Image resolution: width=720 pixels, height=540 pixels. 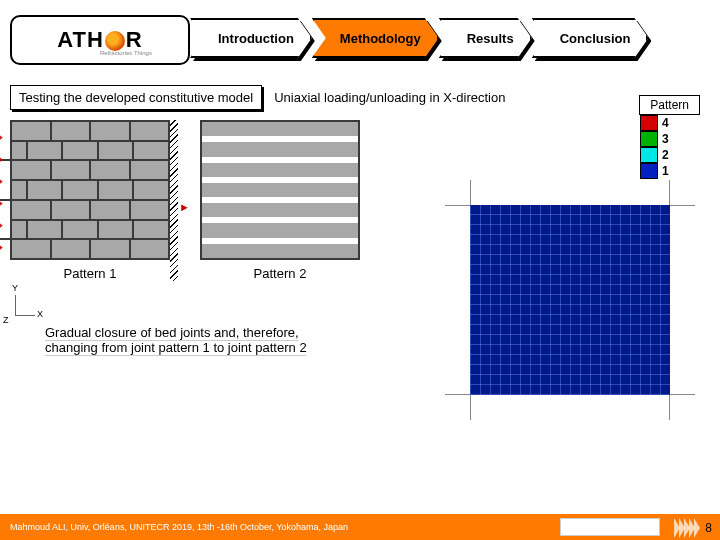 I want to click on logo-orb-icon, so click(x=115, y=41).